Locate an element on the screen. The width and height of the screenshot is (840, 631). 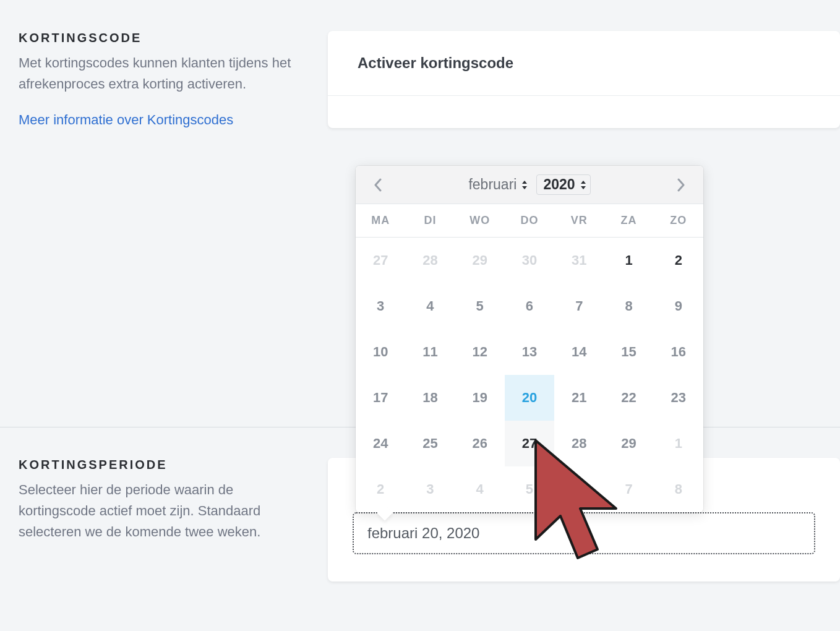
calendar-day: 15 is located at coordinates (628, 352).